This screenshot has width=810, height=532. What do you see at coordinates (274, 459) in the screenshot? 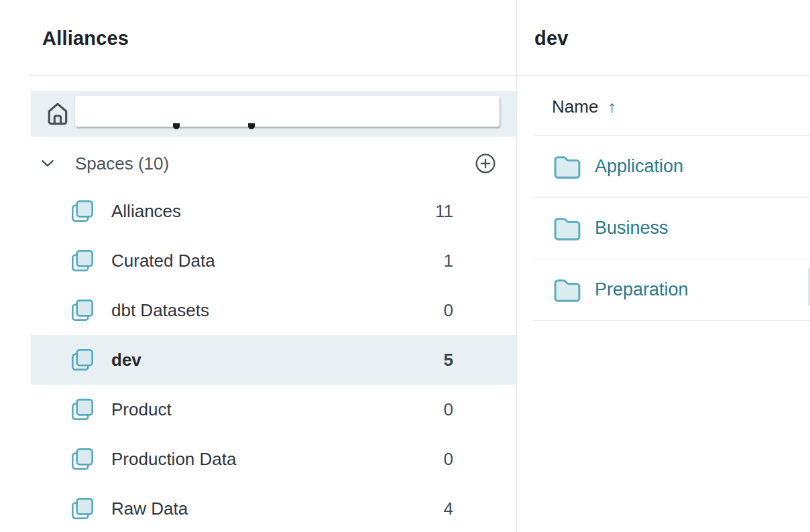
I see `sidebar-item-production-data: Production Data 0` at bounding box center [274, 459].